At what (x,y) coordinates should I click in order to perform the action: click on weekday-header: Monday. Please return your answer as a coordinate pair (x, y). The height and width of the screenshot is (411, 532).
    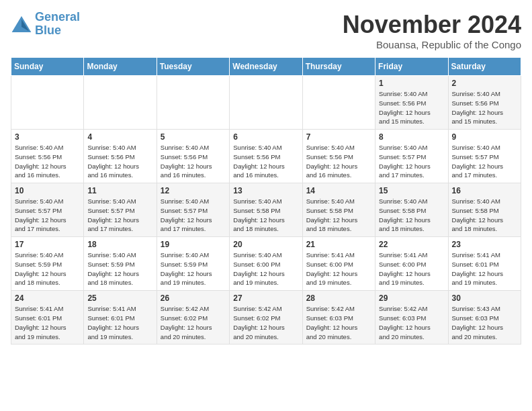
    Looking at the image, I should click on (120, 67).